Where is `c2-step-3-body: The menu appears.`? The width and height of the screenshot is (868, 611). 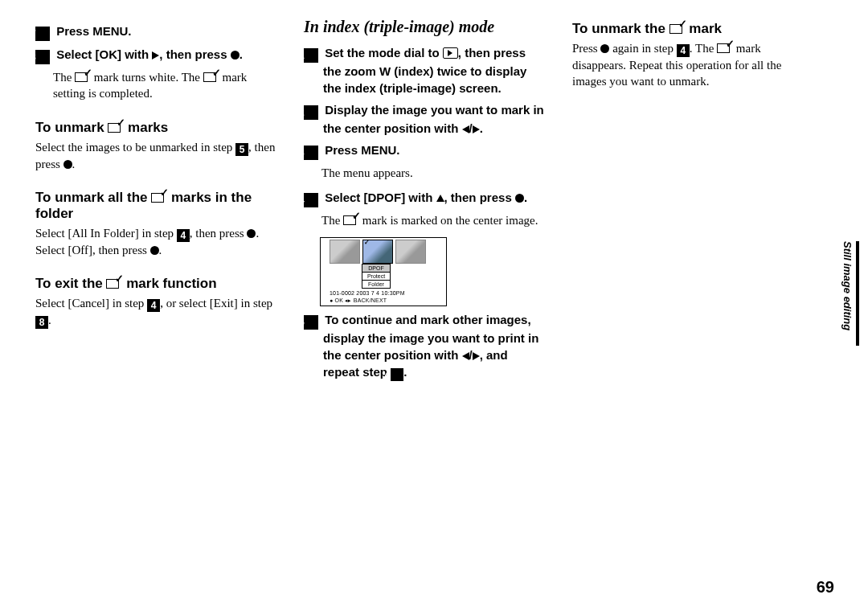 c2-step-3-body: The menu appears. is located at coordinates (424, 173).